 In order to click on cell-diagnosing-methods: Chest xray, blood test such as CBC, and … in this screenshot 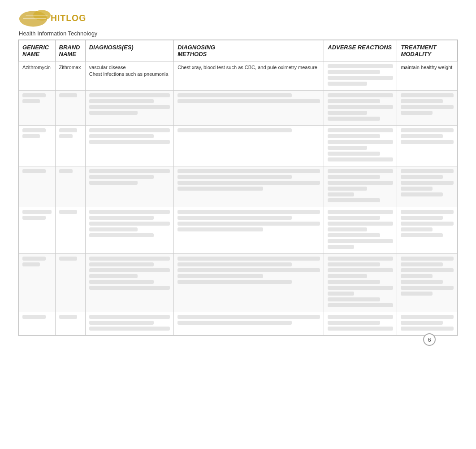, I will do `click(249, 76)`.